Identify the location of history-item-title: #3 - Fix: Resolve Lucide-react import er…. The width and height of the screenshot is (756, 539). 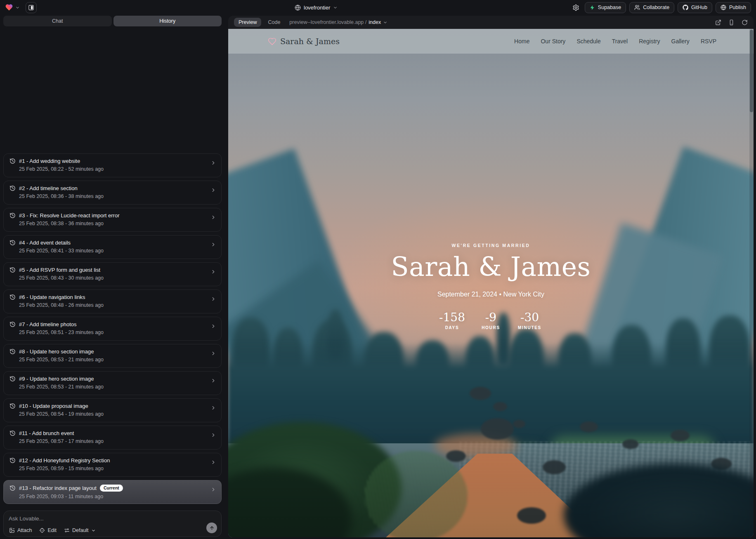
(69, 215).